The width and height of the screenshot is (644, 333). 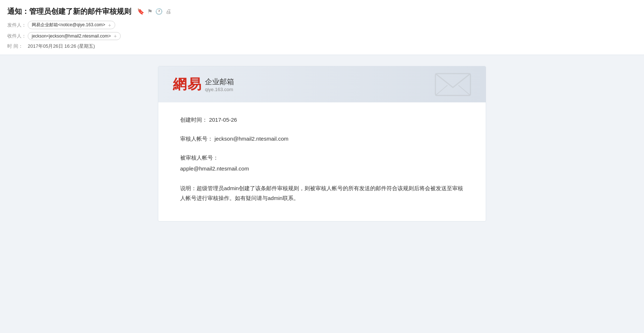 What do you see at coordinates (203, 85) in the screenshot?
I see `brand-logo: 網易 企业邮箱 qiye.163.com` at bounding box center [203, 85].